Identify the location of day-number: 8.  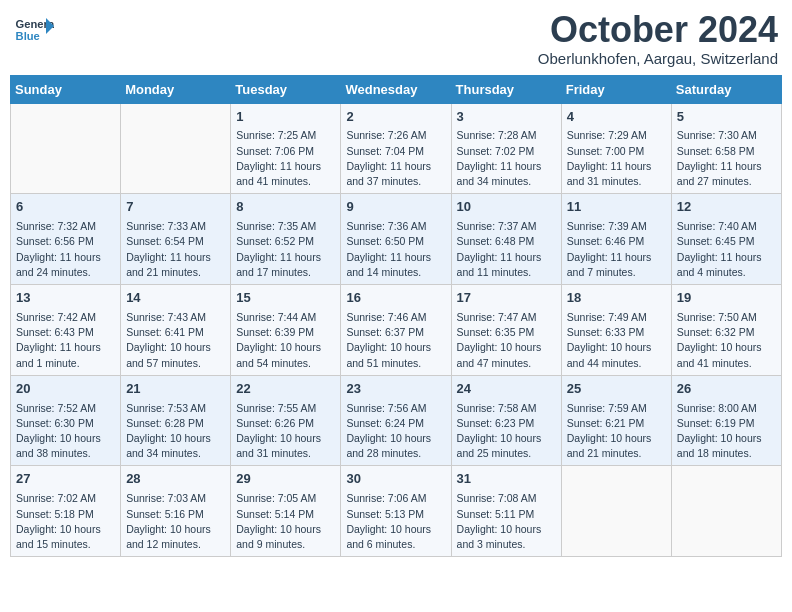
(286, 208).